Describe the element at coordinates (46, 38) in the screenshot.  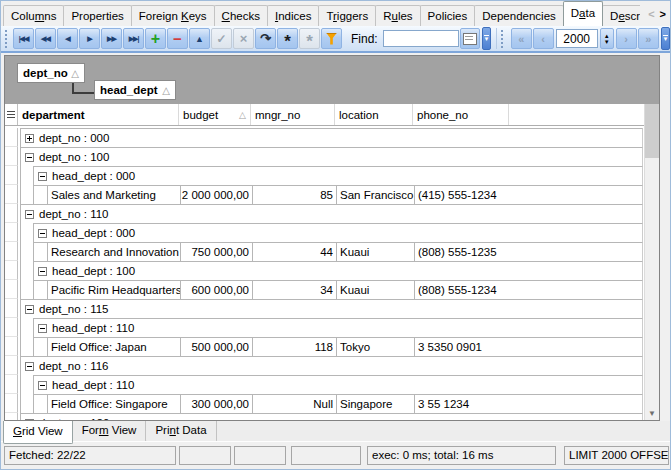
I see `prior-page-button: ◀◀` at that location.